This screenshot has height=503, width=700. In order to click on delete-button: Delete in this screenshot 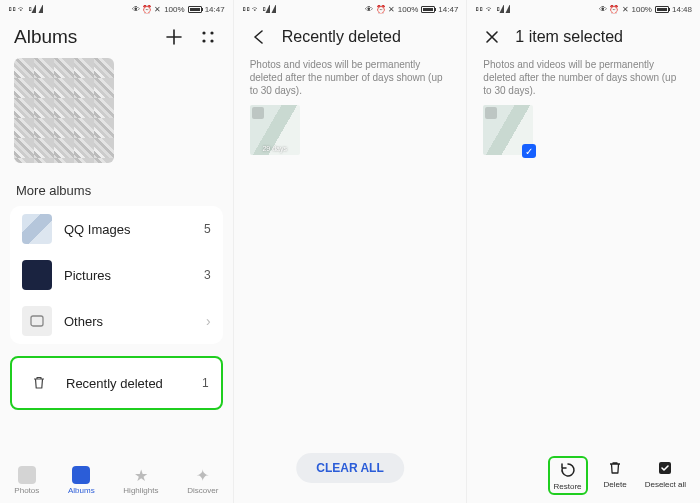, I will do `click(616, 476)`.